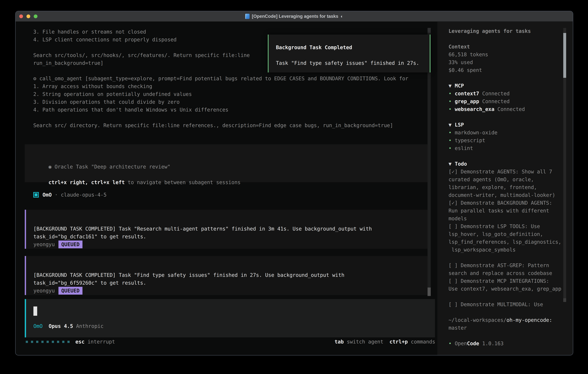  I want to click on todo-line: Use context7, websearch_exa, grep_app, so click(511, 289).